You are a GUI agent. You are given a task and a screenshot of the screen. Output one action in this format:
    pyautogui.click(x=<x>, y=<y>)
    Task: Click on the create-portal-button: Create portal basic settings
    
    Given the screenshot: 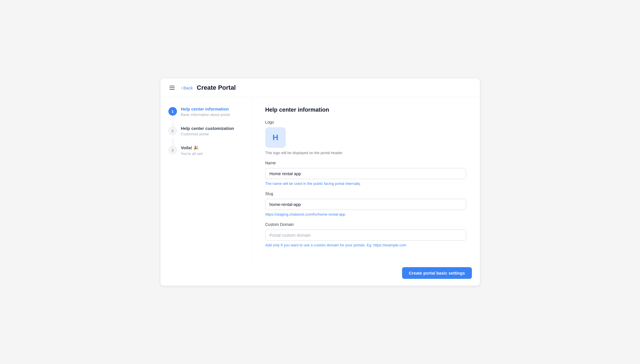 What is the action you would take?
    pyautogui.click(x=437, y=273)
    